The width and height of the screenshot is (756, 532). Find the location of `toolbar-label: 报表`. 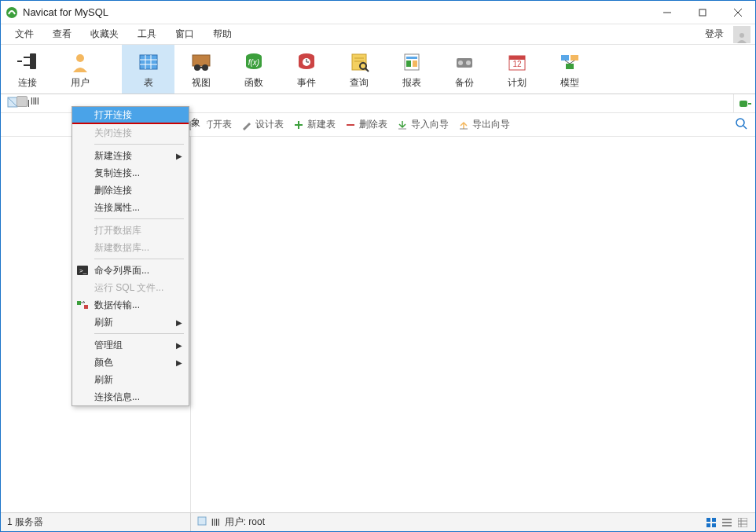

toolbar-label: 报表 is located at coordinates (412, 83).